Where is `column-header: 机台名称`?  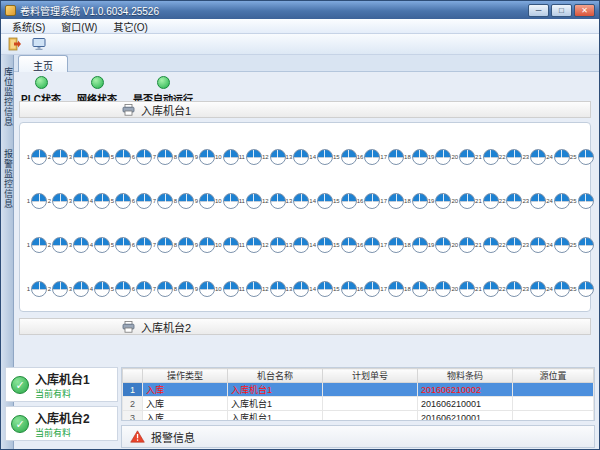
column-header: 机台名称 is located at coordinates (276, 376).